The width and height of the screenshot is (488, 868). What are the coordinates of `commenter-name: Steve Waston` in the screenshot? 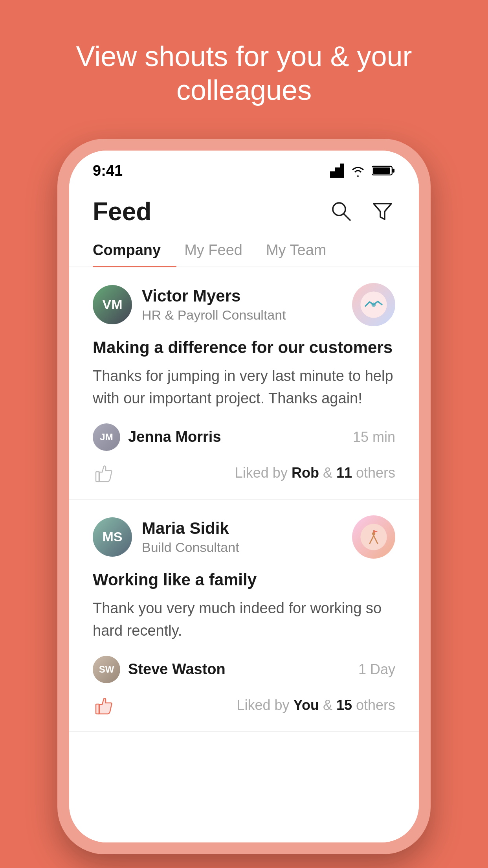 It's located at (177, 669).